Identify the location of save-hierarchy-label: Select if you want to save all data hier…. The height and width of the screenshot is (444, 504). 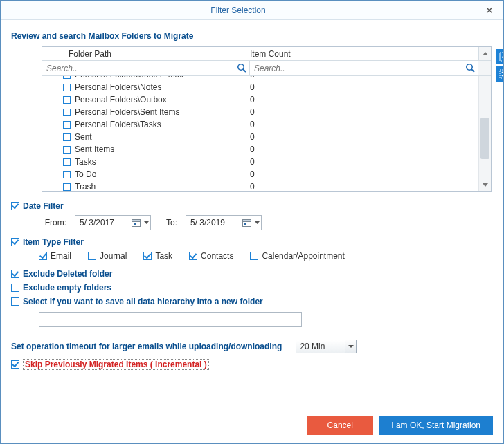
(143, 302).